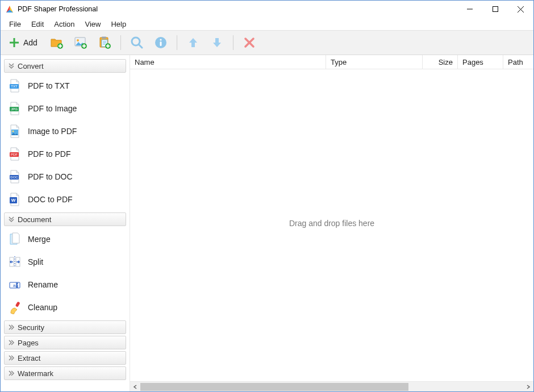 The image size is (534, 392). What do you see at coordinates (65, 66) in the screenshot?
I see `category-convert: Convert` at bounding box center [65, 66].